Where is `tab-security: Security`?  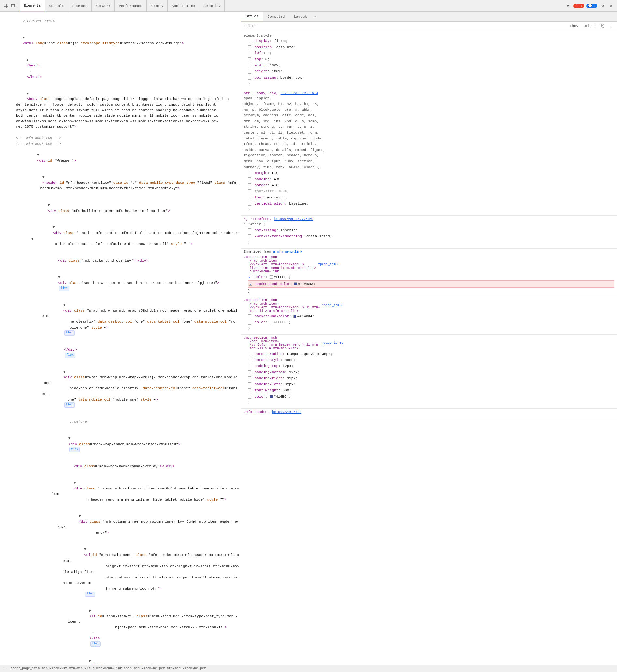
tab-security: Security is located at coordinates (212, 6).